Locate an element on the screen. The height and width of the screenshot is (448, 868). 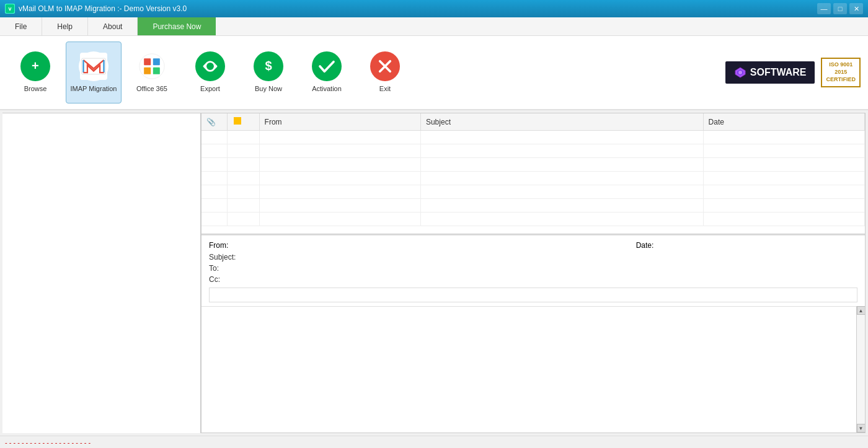
svg-text: v is located at coordinates (10, 9).